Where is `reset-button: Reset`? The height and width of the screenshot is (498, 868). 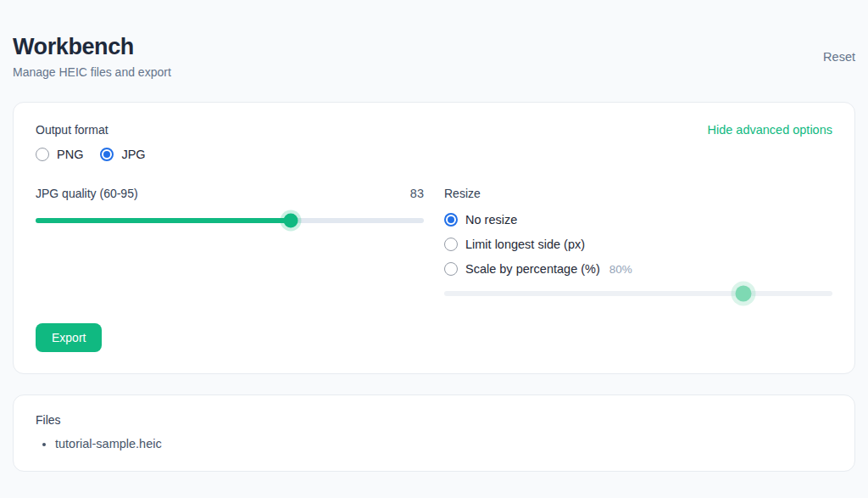 reset-button: Reset is located at coordinates (839, 57).